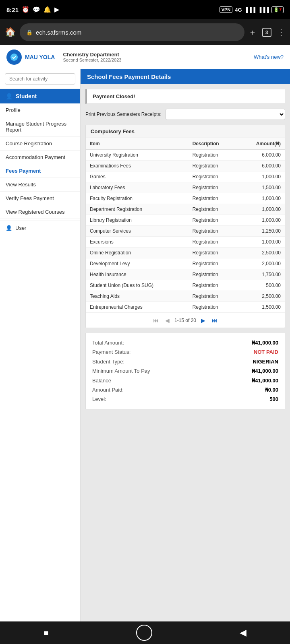 The width and height of the screenshot is (290, 644). Describe the element at coordinates (156, 320) in the screenshot. I see `pagination-first: ⏮` at that location.